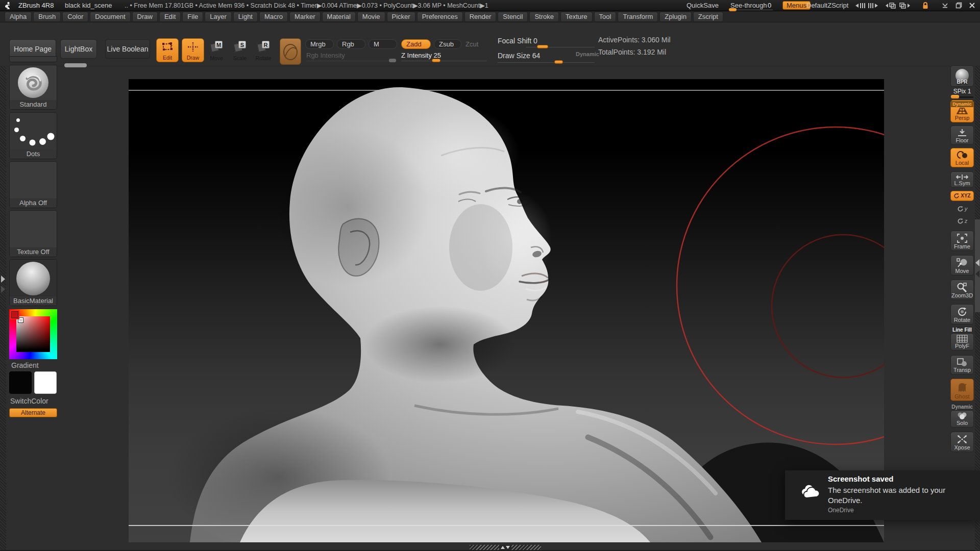 The height and width of the screenshot is (551, 980). Describe the element at coordinates (320, 44) in the screenshot. I see `mrgb-button: Mrgb` at that location.